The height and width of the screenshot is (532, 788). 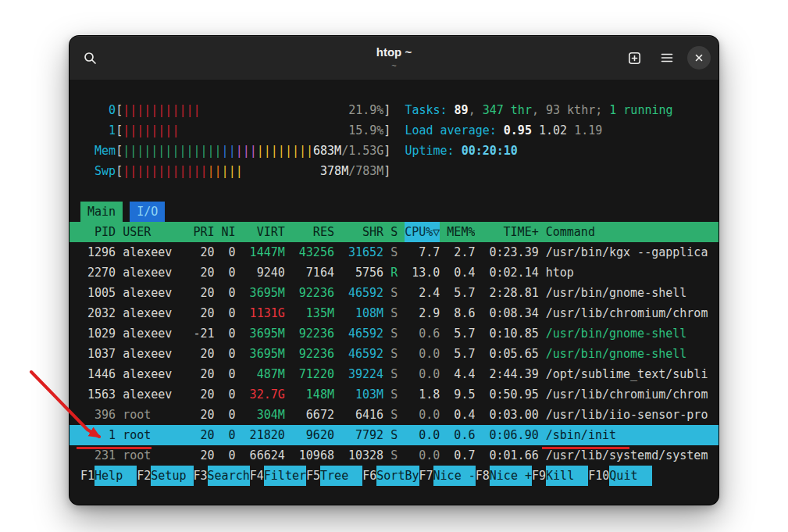 What do you see at coordinates (588, 130) in the screenshot?
I see `summary-segment: 1.19` at bounding box center [588, 130].